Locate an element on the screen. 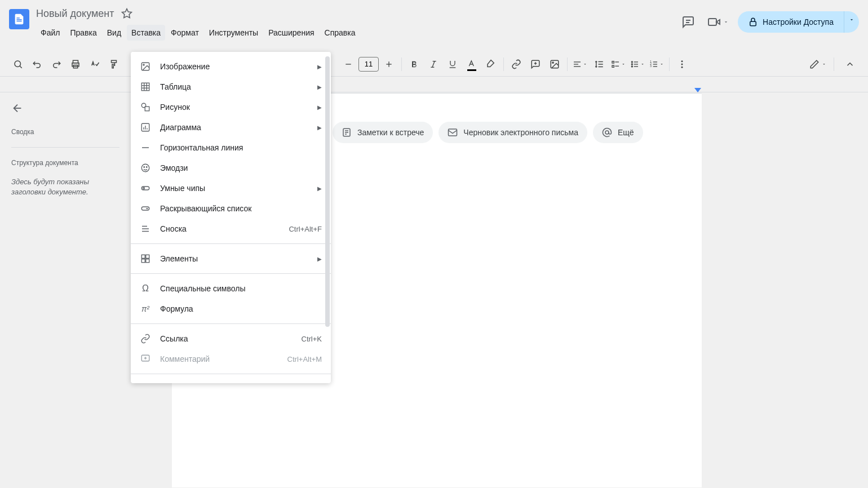 The image size is (868, 488). dd-label: Умные чипы is located at coordinates (234, 188).